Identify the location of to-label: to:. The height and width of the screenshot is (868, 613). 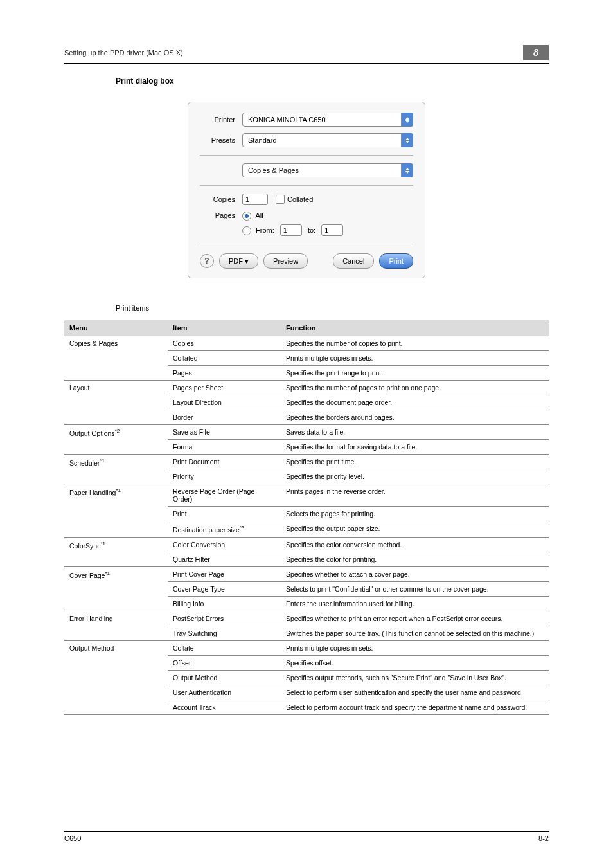
(312, 230).